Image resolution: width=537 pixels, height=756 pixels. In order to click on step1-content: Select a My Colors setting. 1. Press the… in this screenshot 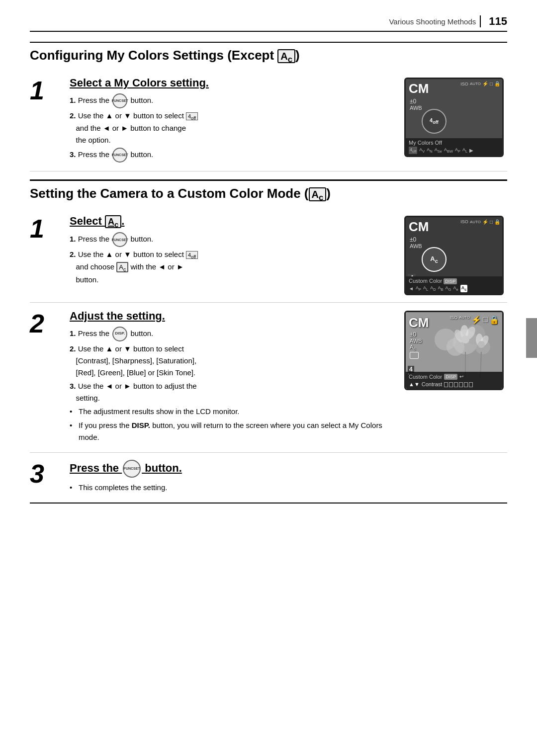, I will do `click(229, 120)`.